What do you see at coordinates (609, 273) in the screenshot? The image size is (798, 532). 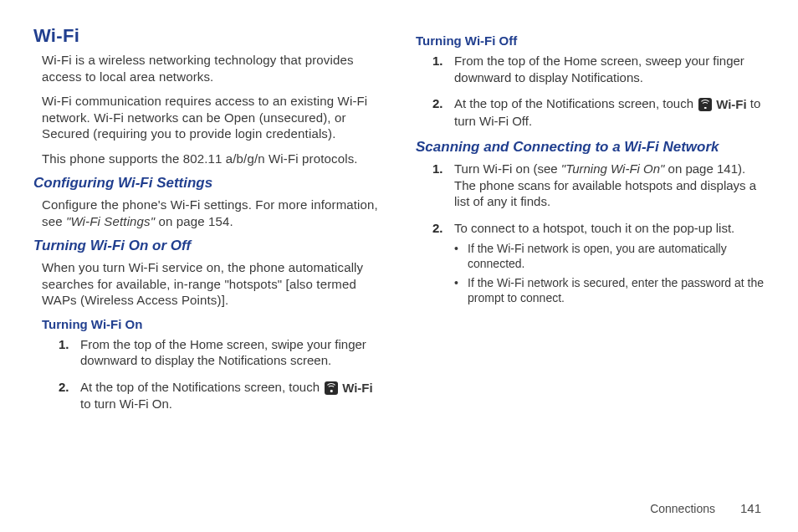 I see `sub-bullets: If the Wi-Fi network is open, you are au…` at bounding box center [609, 273].